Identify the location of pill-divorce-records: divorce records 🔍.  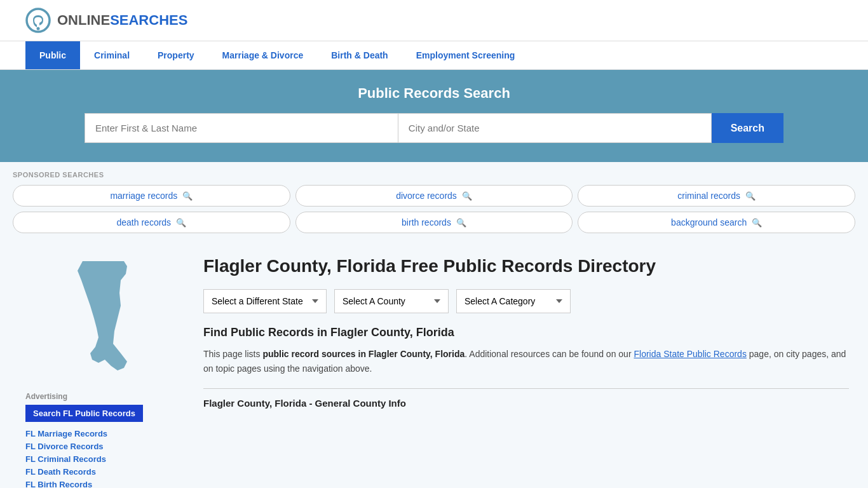
(435, 196).